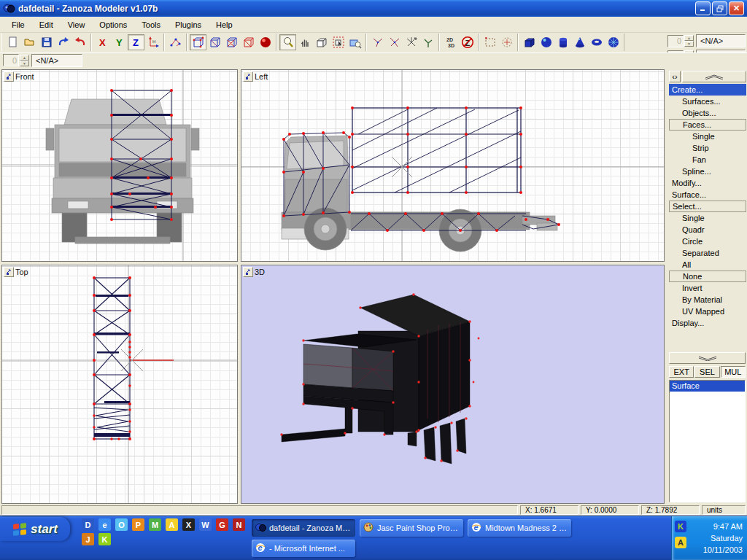  What do you see at coordinates (490, 42) in the screenshot?
I see `select-rect-icon` at bounding box center [490, 42].